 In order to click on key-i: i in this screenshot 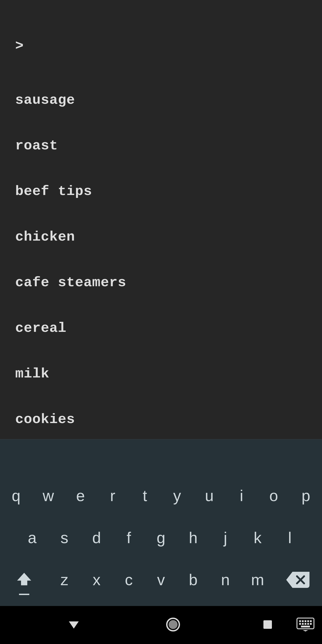, I will do `click(242, 496)`.